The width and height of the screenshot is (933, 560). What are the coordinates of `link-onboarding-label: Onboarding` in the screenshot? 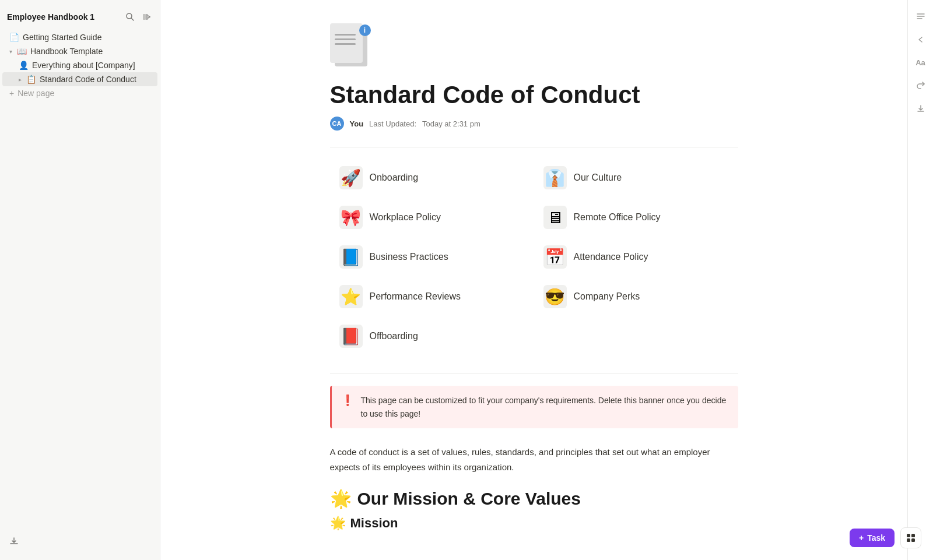 It's located at (394, 178).